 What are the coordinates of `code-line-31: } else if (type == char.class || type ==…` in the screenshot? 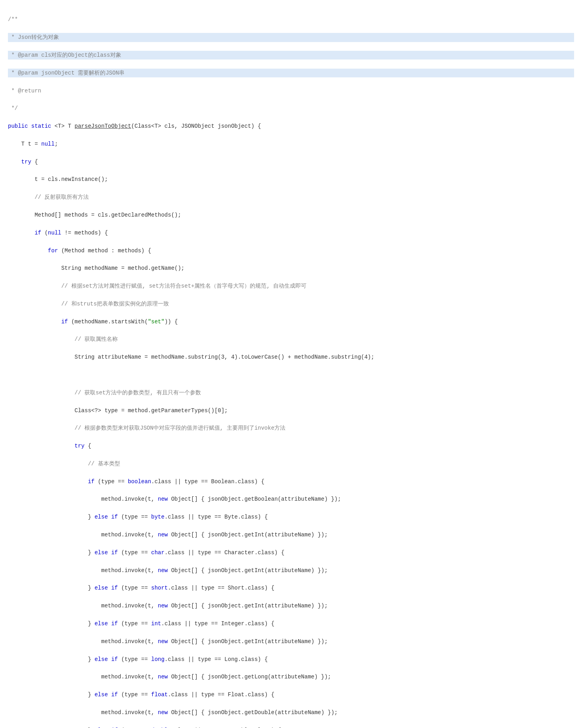 It's located at (291, 553).